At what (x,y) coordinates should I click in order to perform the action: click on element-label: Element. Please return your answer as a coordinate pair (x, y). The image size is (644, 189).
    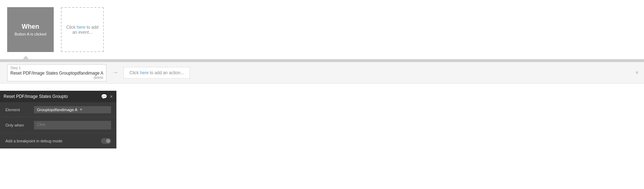
    Looking at the image, I should click on (20, 110).